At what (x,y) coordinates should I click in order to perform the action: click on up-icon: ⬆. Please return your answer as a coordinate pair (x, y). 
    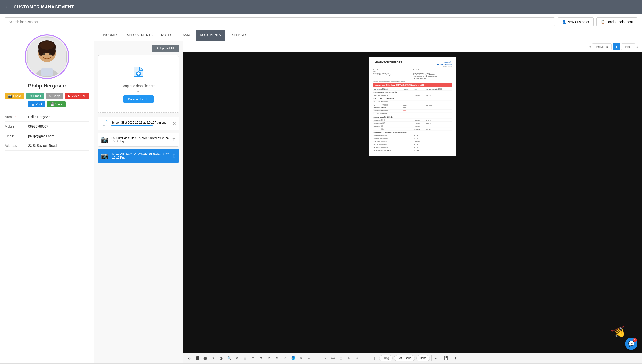
    Looking at the image, I should click on (261, 358).